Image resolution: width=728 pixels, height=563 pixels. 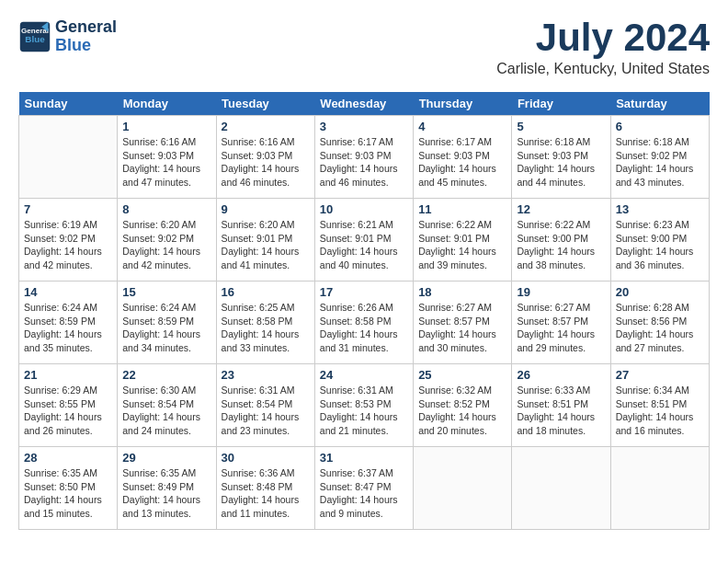 What do you see at coordinates (68, 210) in the screenshot?
I see `date-number: 7` at bounding box center [68, 210].